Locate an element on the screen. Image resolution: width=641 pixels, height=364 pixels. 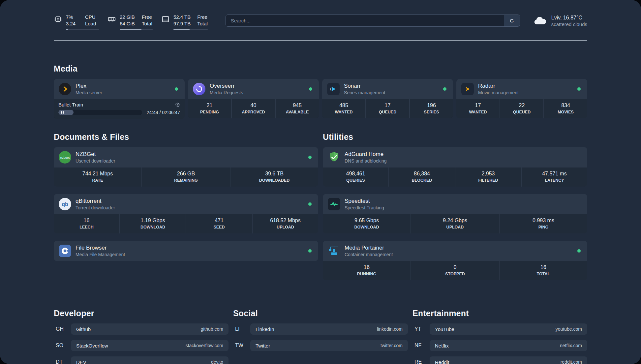
section-title-entertainment: Entertainment is located at coordinates (500, 313).